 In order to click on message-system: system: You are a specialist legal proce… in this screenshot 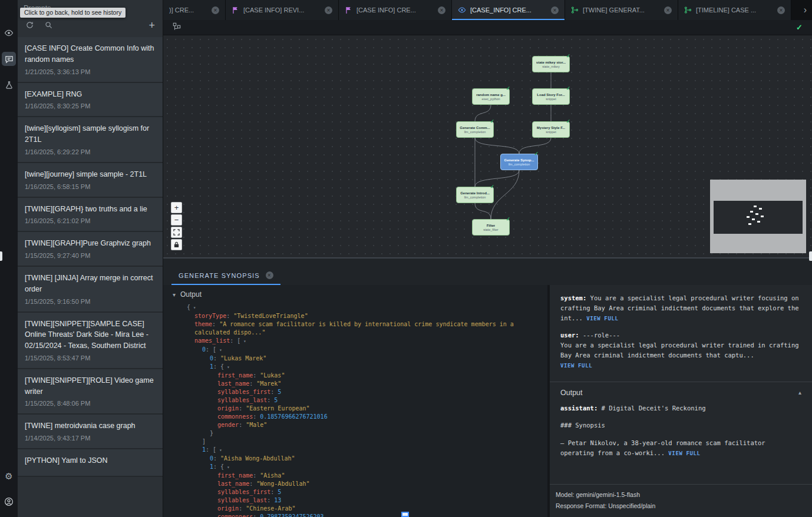, I will do `click(681, 308)`.